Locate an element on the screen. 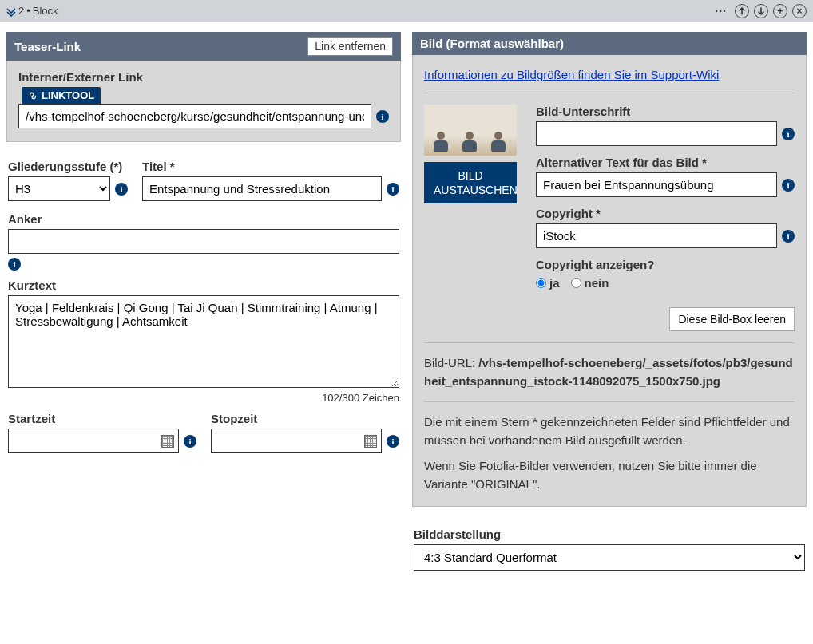 The width and height of the screenshot is (813, 644). image-url-text: Bild-URL: /vhs-tempelhof-schoeneberg/_as… is located at coordinates (609, 372).